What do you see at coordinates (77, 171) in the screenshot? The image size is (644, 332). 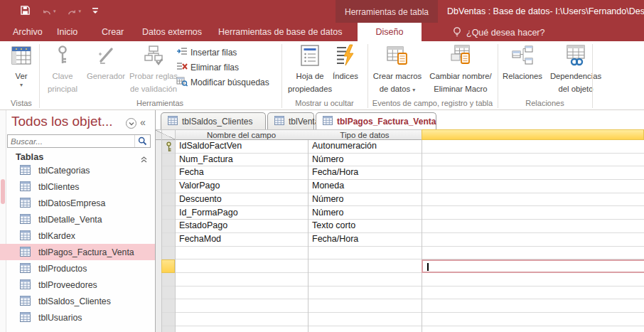 I see `nav-item-tblcategorias: tblCategorias` at bounding box center [77, 171].